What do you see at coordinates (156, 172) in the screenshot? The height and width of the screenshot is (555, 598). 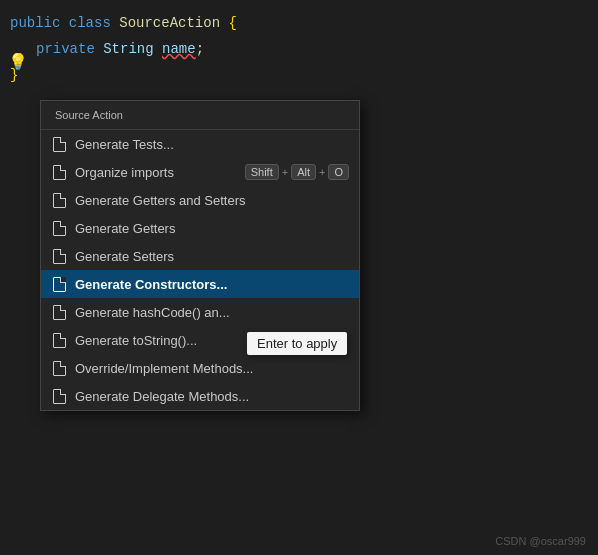 I see `menu-item-label: Organize imports` at bounding box center [156, 172].